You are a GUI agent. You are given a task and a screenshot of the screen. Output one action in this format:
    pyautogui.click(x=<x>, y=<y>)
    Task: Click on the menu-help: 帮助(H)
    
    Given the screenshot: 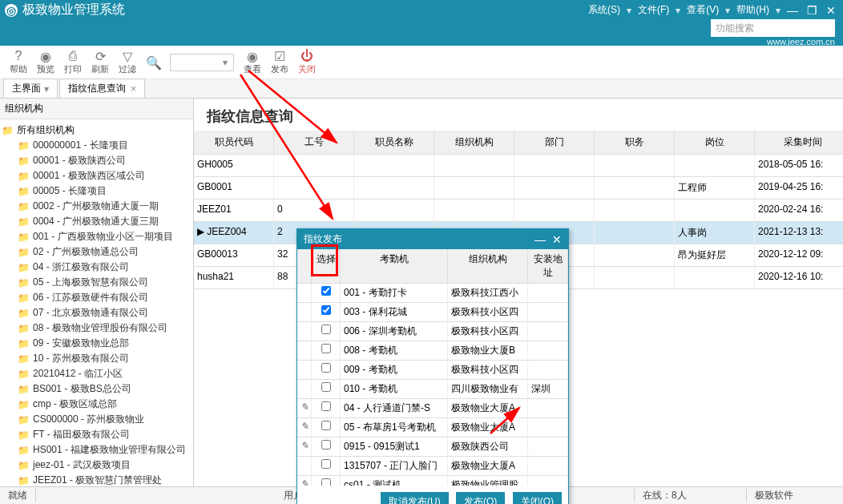 What is the action you would take?
    pyautogui.click(x=753, y=10)
    